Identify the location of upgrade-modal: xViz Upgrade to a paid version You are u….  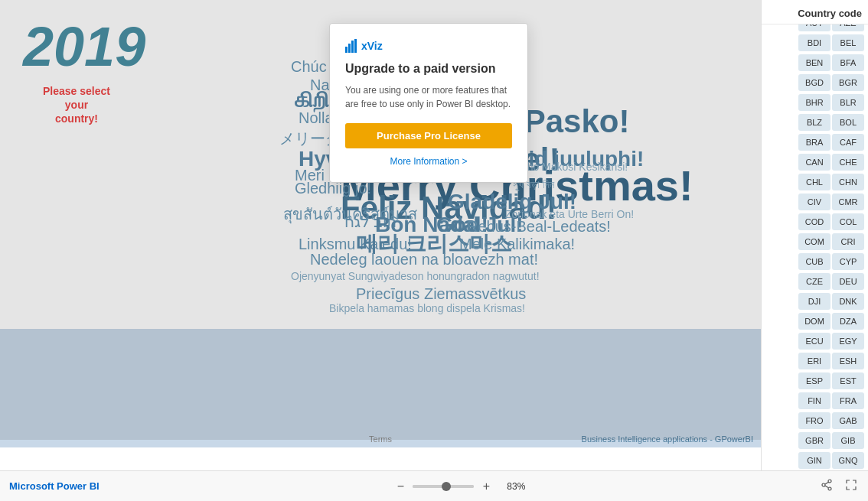
(429, 102).